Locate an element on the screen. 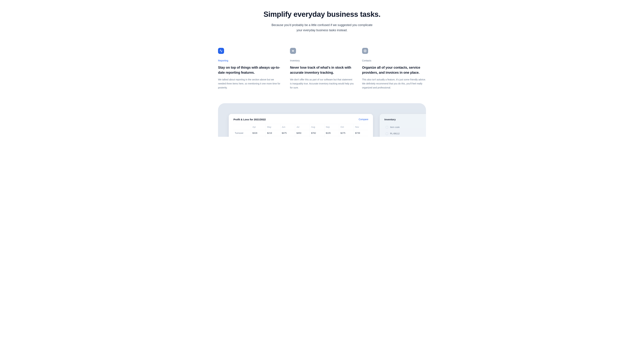 This screenshot has height=358, width=644. feature-description: We don't offer this as part of our softw… is located at coordinates (322, 84).